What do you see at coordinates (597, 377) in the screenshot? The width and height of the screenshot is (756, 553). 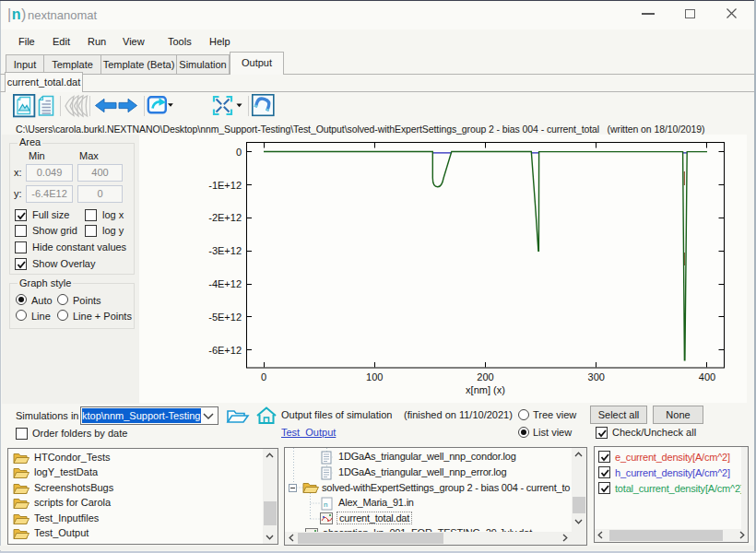 I see `svg-text: 300` at bounding box center [597, 377].